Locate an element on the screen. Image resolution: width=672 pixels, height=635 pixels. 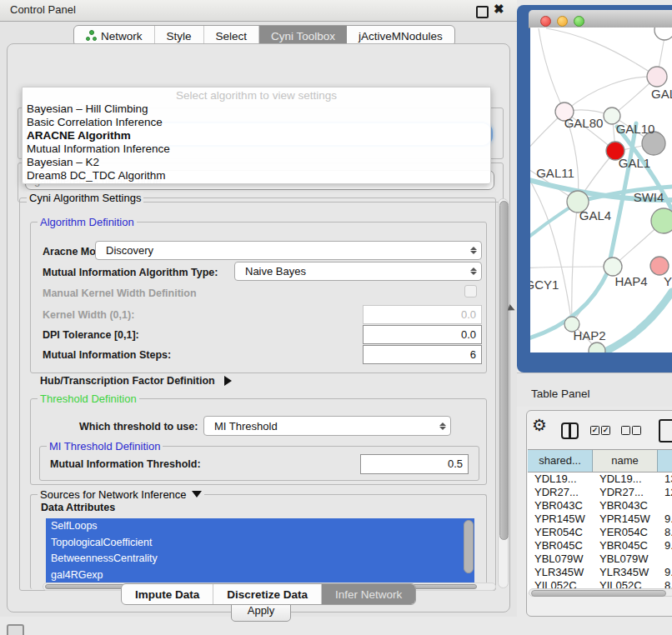
table-row: YBR045CYBR045C9. is located at coordinates (600, 546).